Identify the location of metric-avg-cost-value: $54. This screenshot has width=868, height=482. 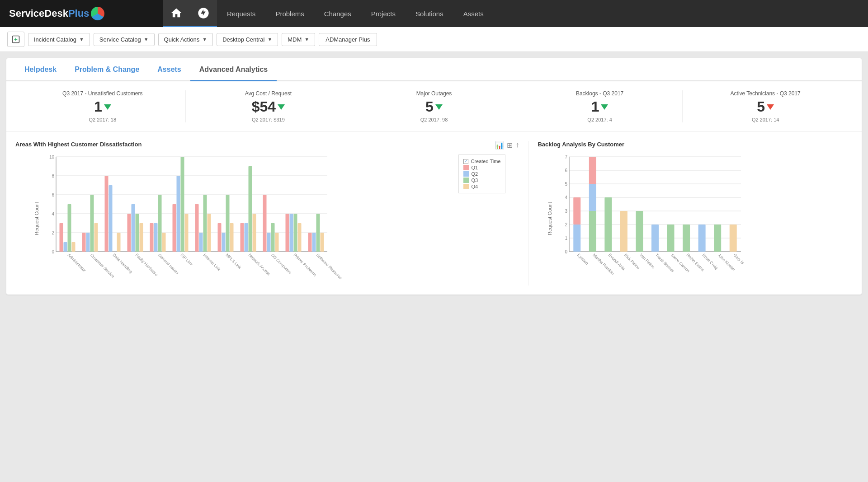
(269, 107).